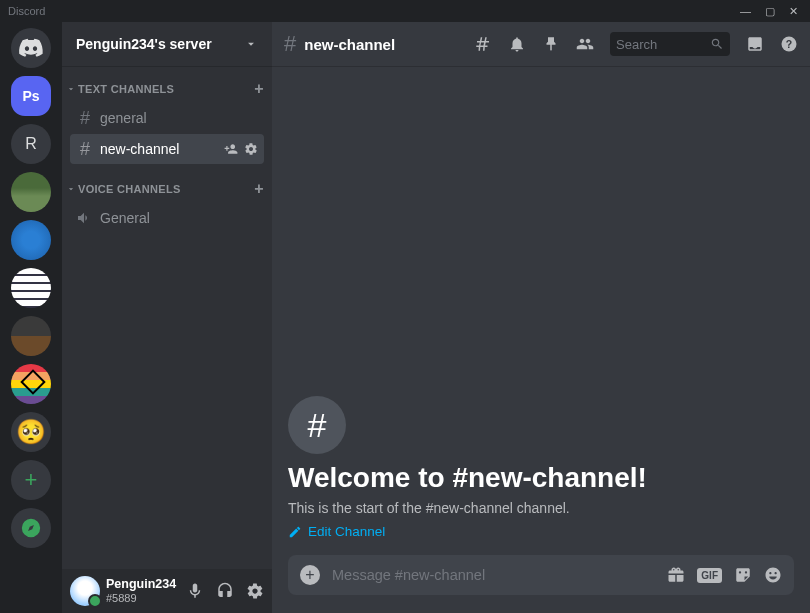  What do you see at coordinates (794, 12) in the screenshot?
I see `window-close-icon: ✕` at bounding box center [794, 12].